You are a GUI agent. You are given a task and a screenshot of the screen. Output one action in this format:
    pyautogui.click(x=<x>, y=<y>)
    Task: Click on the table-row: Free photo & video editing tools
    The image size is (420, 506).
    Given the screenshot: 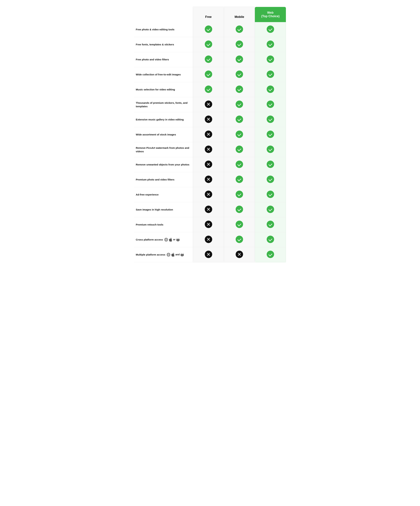 What is the action you would take?
    pyautogui.click(x=210, y=30)
    